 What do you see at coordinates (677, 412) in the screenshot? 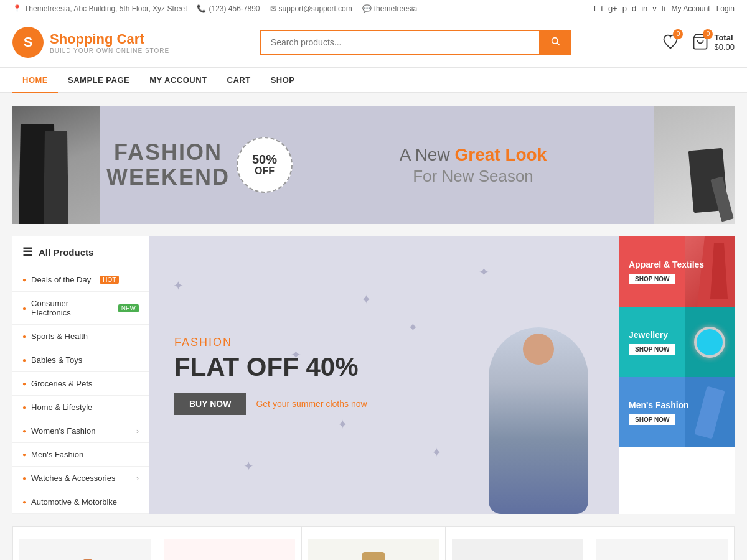
I see `mens-fashion-promo-box: Men's Fashion SHOP NOW` at bounding box center [677, 412].